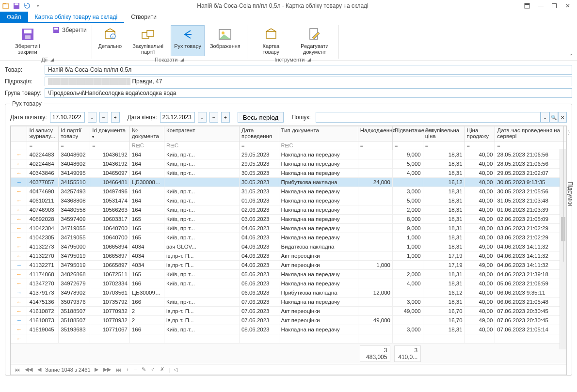 The height and width of the screenshot is (392, 577). I want to click on nav-first-icon: ⏮, so click(17, 370).